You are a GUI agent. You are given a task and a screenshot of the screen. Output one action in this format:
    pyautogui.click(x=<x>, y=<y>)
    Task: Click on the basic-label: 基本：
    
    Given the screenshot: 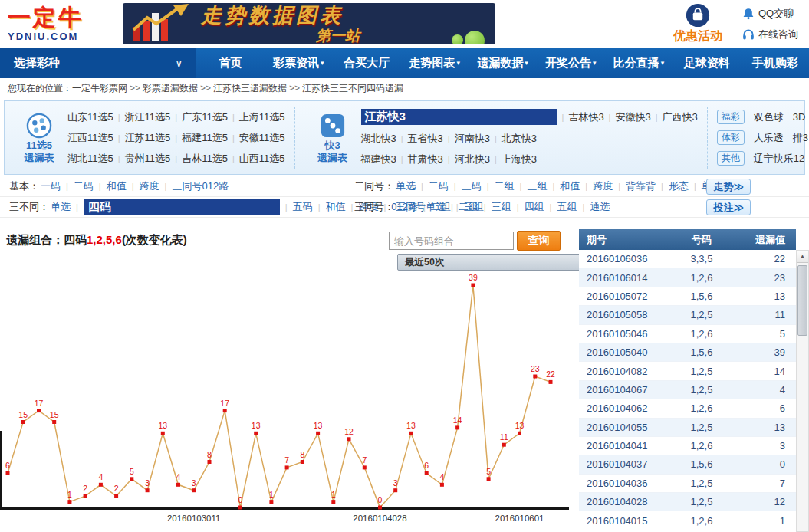 What is the action you would take?
    pyautogui.click(x=25, y=186)
    